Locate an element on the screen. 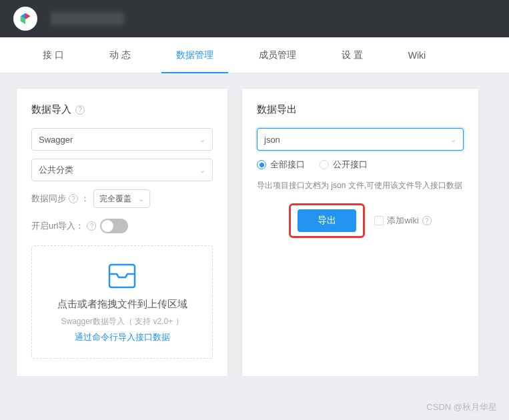 This screenshot has width=509, height=420. inbox-icon is located at coordinates (122, 276).